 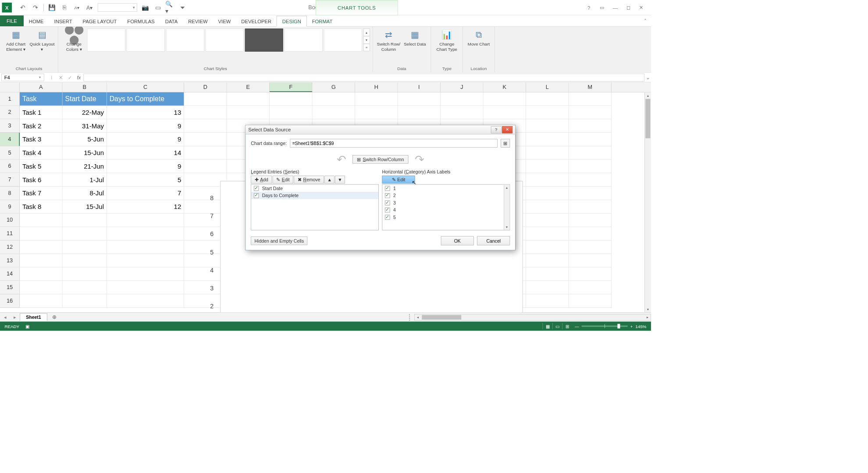 I want to click on row-header-15: 15, so click(x=10, y=287).